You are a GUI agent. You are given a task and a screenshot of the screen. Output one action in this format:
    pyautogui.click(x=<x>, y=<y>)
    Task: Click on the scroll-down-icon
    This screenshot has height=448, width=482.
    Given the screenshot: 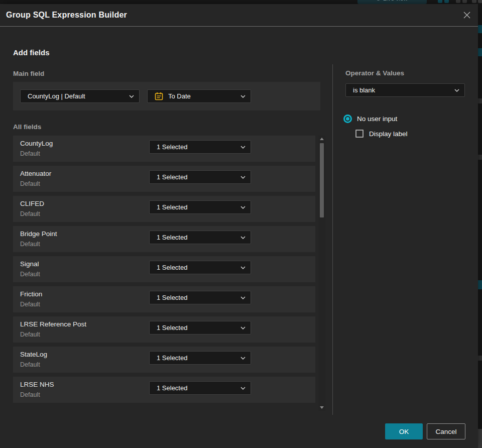 What is the action you would take?
    pyautogui.click(x=322, y=408)
    